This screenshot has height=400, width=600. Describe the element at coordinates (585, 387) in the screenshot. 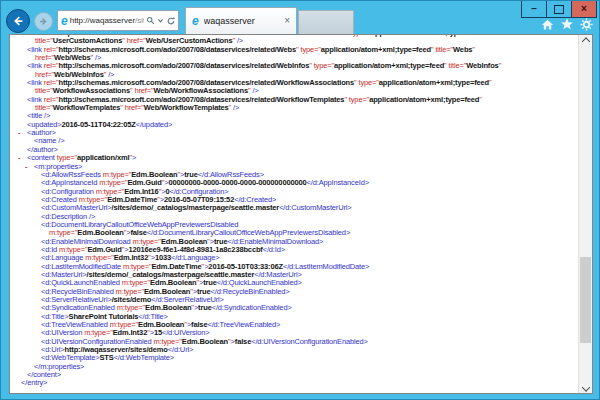

I see `chevron-down-scroll-icon` at that location.